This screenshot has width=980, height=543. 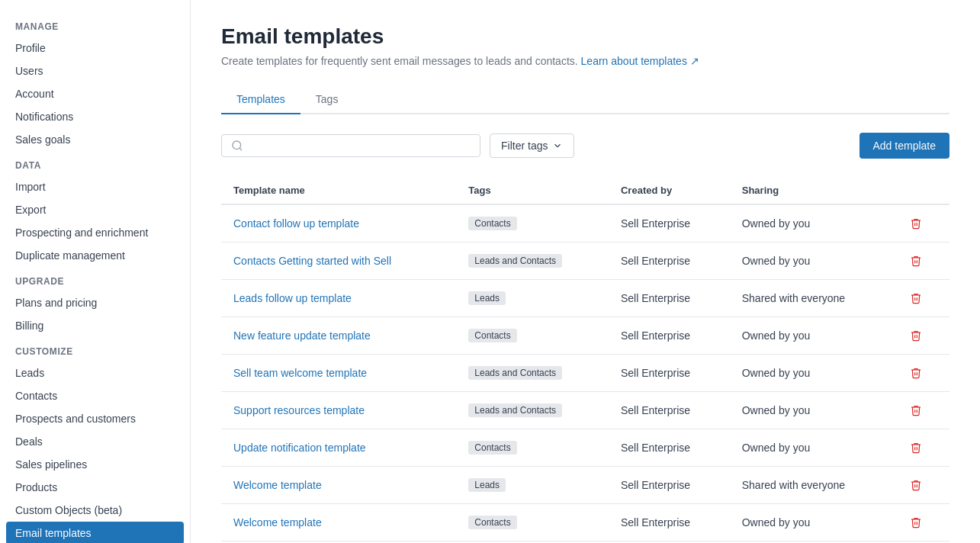 I want to click on page-subtitle: Create templates for frequently sent ema…, so click(x=586, y=61).